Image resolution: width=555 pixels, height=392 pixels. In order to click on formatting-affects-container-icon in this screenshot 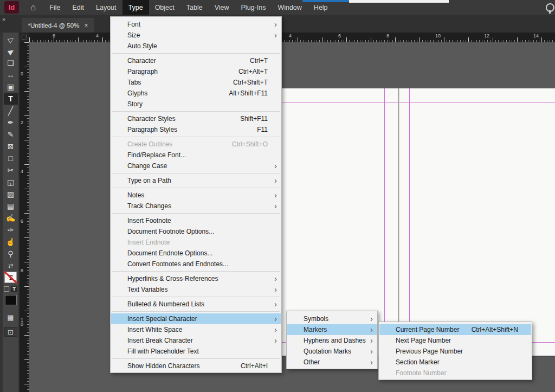, I will do `click(7, 289)`.